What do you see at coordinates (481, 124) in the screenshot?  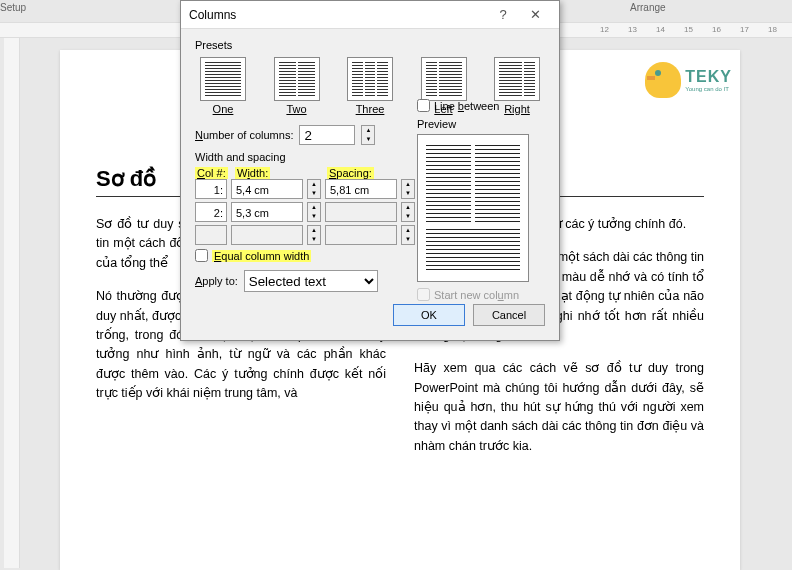 I see `preview-label: Preview` at bounding box center [481, 124].